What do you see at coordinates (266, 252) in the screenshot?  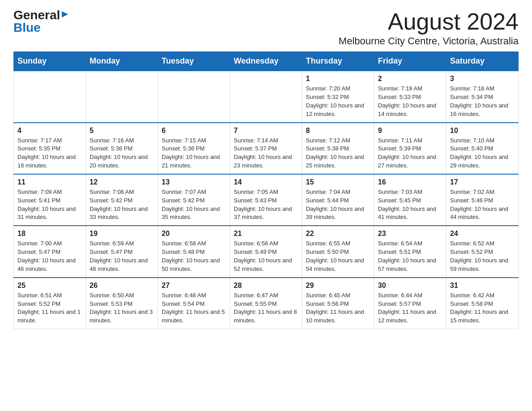 I see `calendar-cell: 21Sunrise: 6:56 AM Sunset: 5:49 PM Dayli…` at bounding box center [266, 252].